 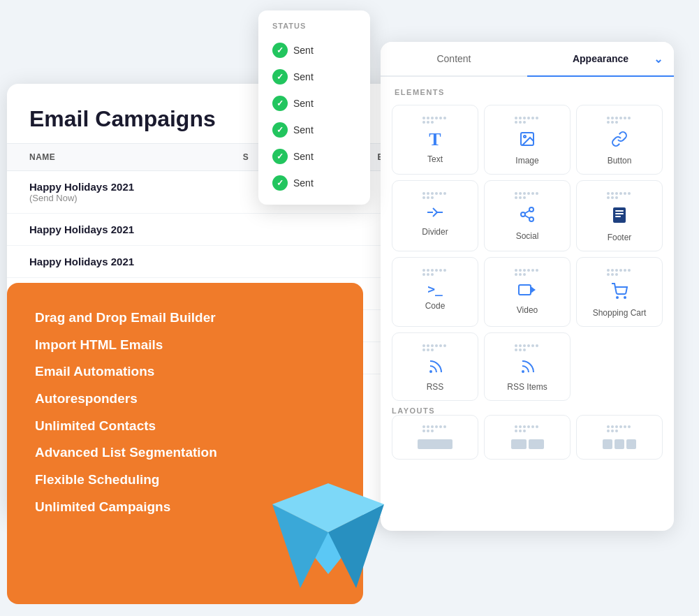 What do you see at coordinates (185, 399) in the screenshot?
I see `feature-item: Autoresponders` at bounding box center [185, 399].